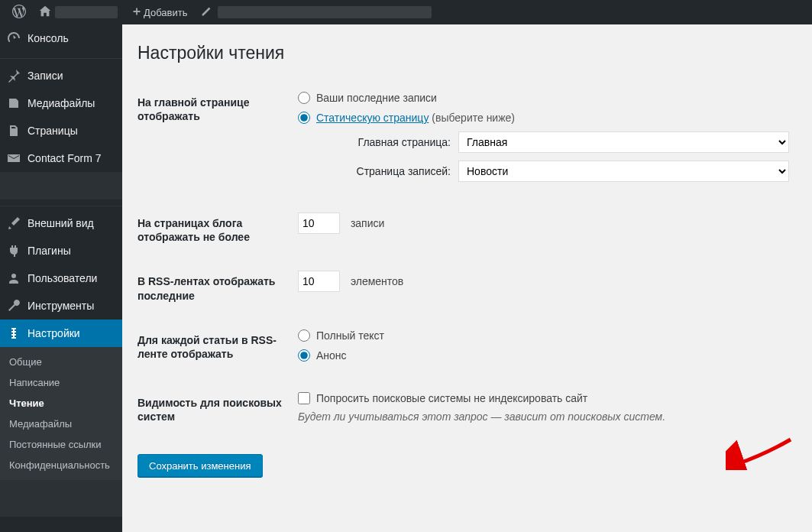 This screenshot has width=812, height=532. What do you see at coordinates (214, 349) in the screenshot?
I see `rss-type-label: Для каждой статьи в RSS-ленте отображать` at bounding box center [214, 349].